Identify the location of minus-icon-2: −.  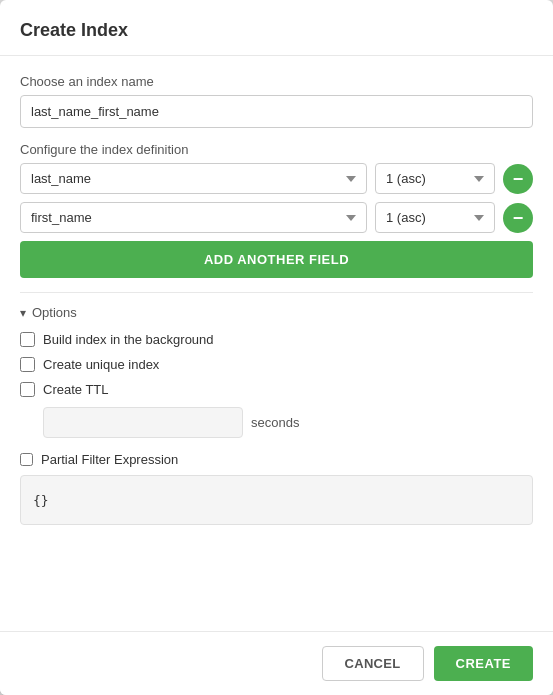
(518, 218).